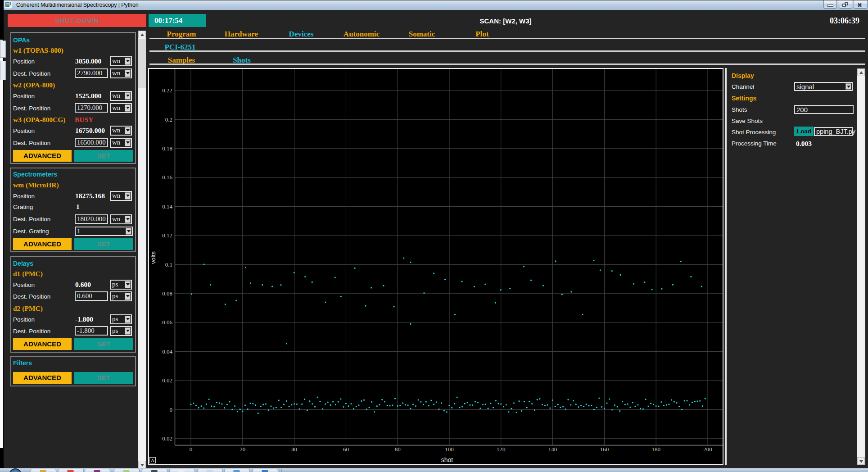 Image resolution: width=868 pixels, height=472 pixels. I want to click on svg-text: 0.22, so click(167, 90).